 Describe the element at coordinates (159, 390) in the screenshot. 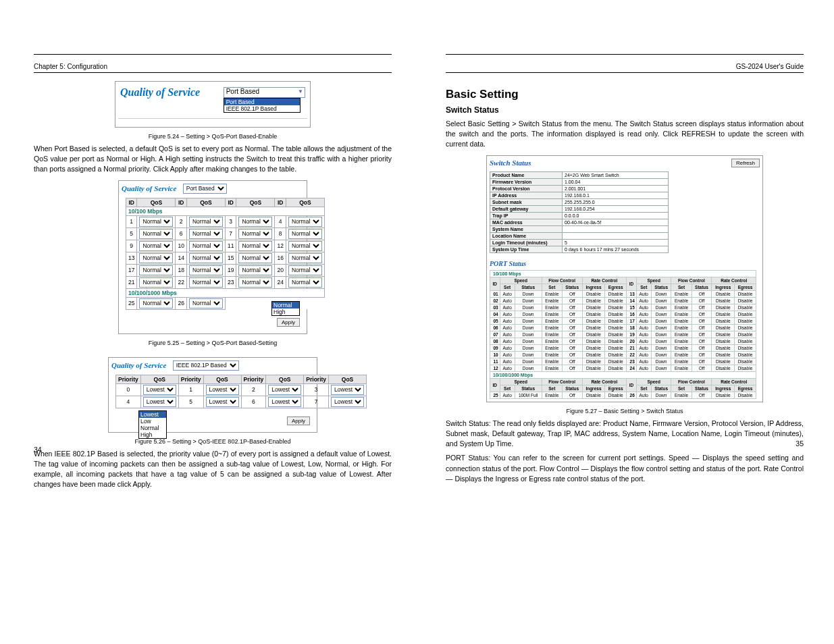

I see `qos-pri-0: Lowest` at that location.